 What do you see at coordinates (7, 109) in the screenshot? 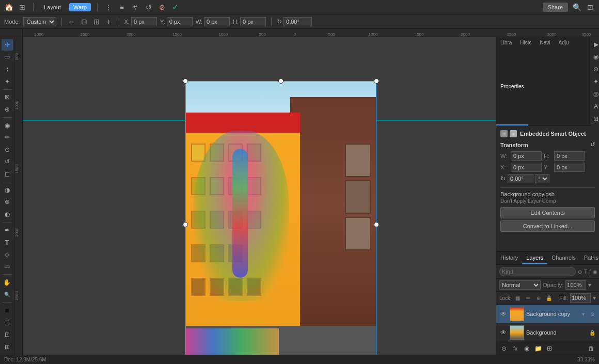
I see `eyedropper-tool: ⊕` at bounding box center [7, 109].